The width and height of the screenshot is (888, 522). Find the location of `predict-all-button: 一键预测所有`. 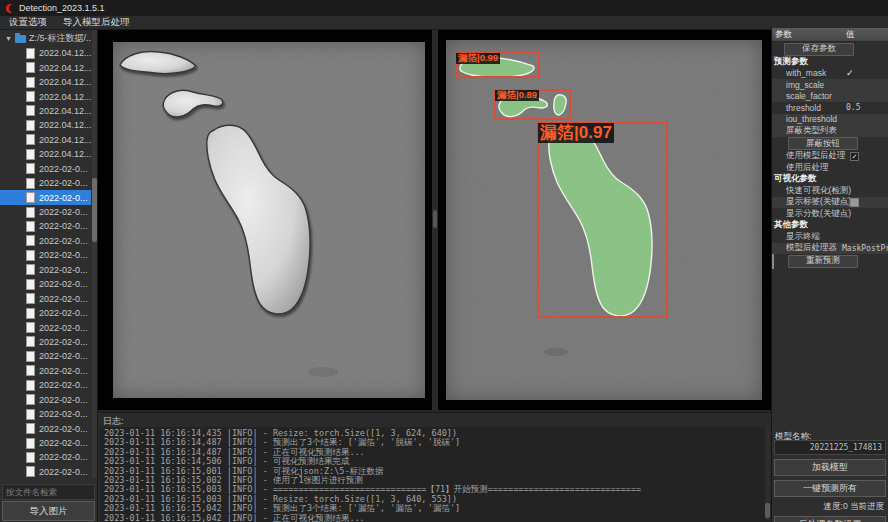

predict-all-button: 一键预测所有 is located at coordinates (830, 488).